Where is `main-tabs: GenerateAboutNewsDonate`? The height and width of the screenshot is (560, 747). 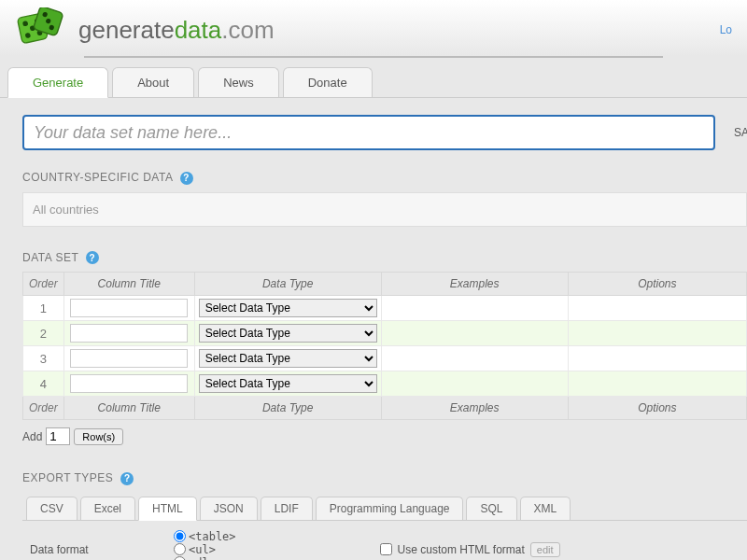 main-tabs: GenerateAboutNewsDonate is located at coordinates (374, 78).